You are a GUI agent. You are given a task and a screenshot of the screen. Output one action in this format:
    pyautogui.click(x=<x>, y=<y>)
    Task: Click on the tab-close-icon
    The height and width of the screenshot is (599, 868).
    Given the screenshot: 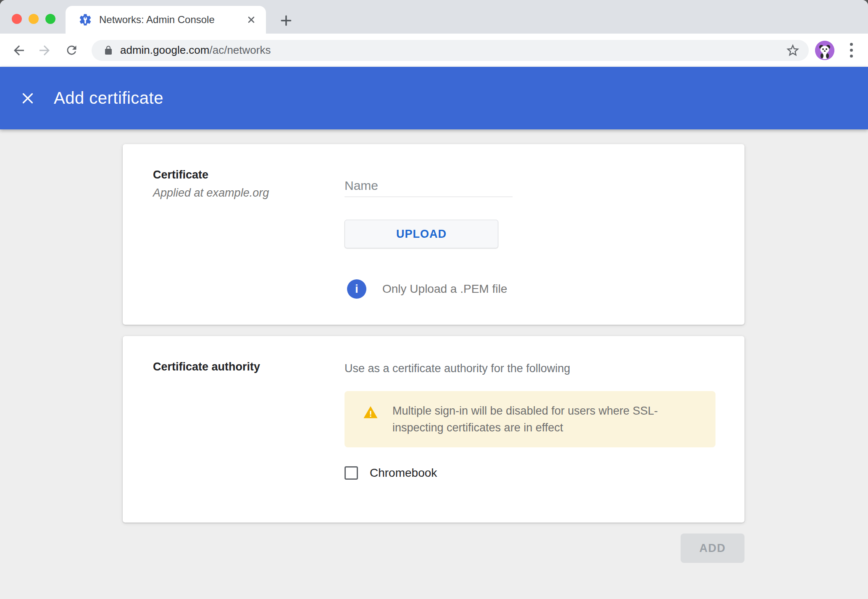 What is the action you would take?
    pyautogui.click(x=251, y=20)
    